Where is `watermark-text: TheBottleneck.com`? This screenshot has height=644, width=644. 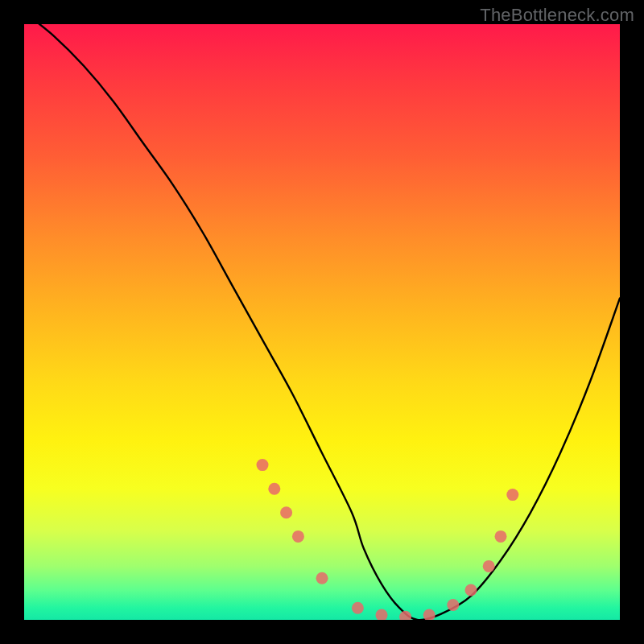 watermark-text: TheBottleneck.com is located at coordinates (557, 15).